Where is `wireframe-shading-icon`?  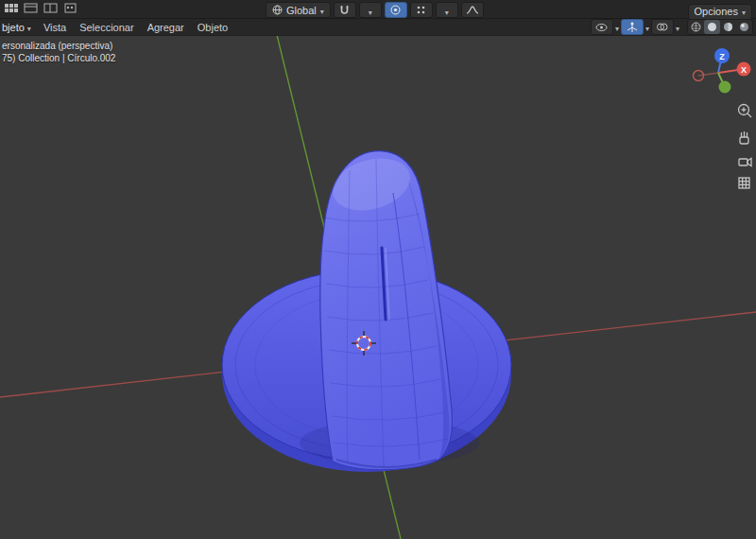
wireframe-shading-icon is located at coordinates (696, 26).